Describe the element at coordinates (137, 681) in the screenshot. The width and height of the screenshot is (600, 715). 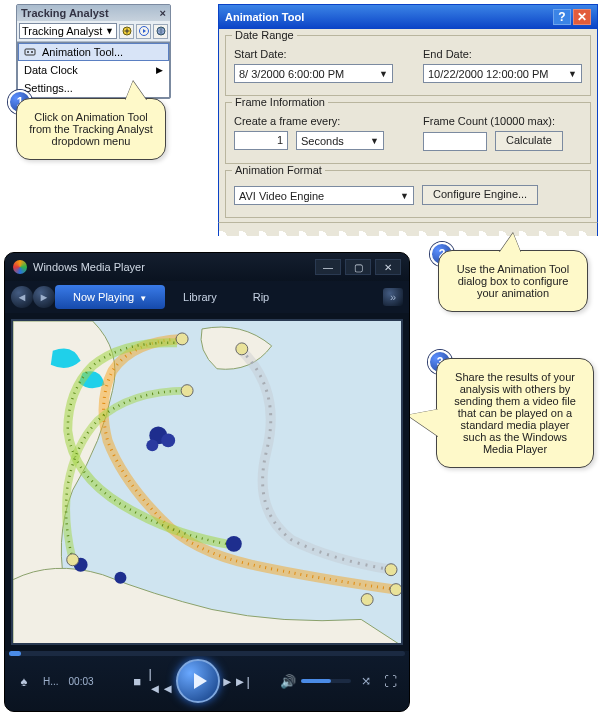
I see `stop-button: ■` at that location.